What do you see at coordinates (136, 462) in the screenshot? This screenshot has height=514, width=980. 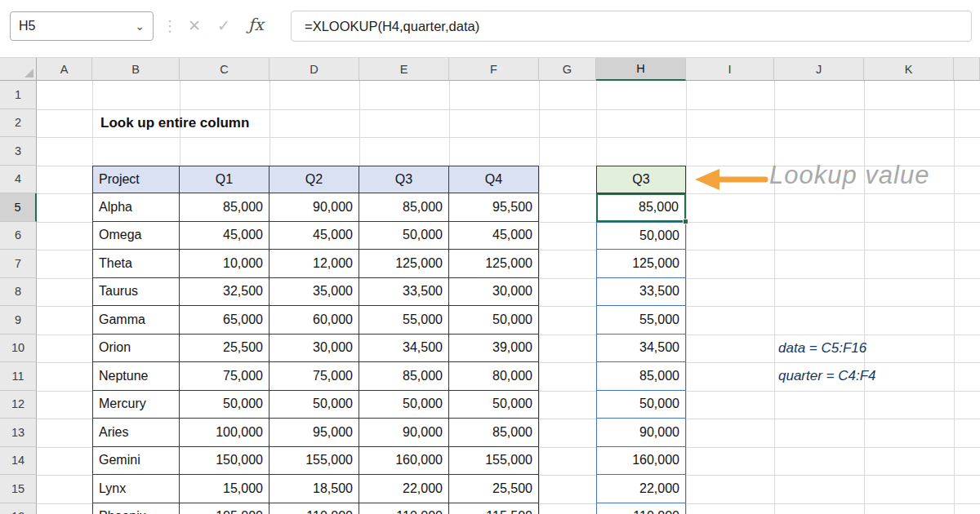 I see `table-cell: Gemini` at bounding box center [136, 462].